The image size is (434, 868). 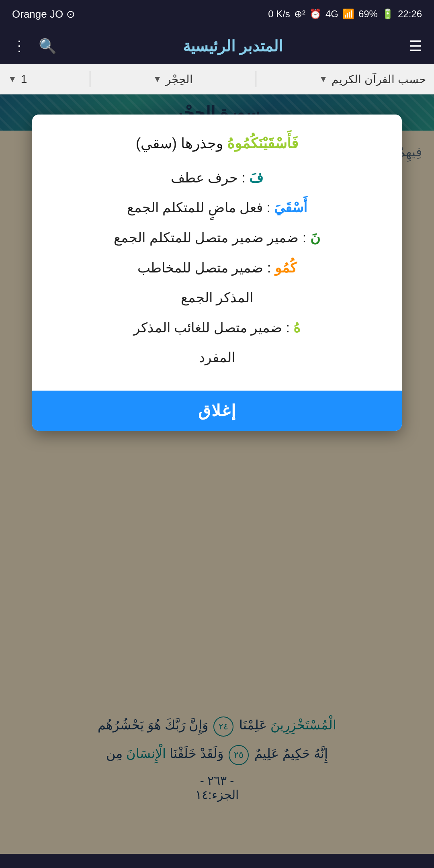 What do you see at coordinates (195, 207) in the screenshot?
I see `asqa-description: فعل ماضٍ للمتكلم الجمع` at bounding box center [195, 207].